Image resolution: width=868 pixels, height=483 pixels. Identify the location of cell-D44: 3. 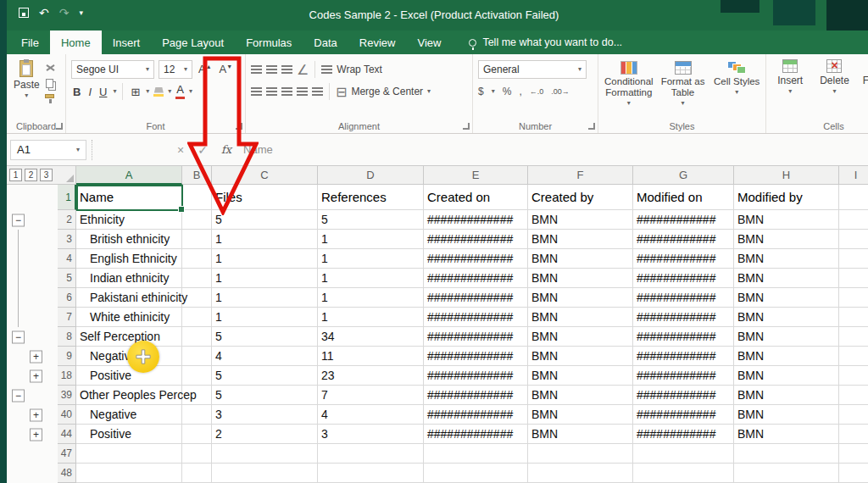
(371, 434).